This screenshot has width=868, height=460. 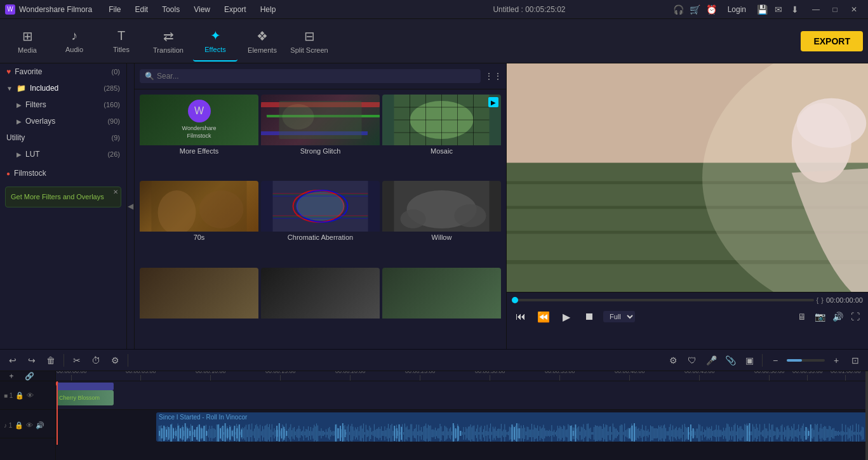 I want to click on minimize-button: —, so click(x=816, y=10).